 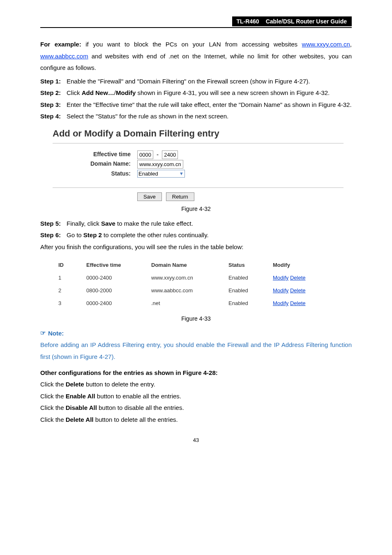 What do you see at coordinates (161, 173) in the screenshot?
I see `status-select: Enabled ▼` at bounding box center [161, 173].